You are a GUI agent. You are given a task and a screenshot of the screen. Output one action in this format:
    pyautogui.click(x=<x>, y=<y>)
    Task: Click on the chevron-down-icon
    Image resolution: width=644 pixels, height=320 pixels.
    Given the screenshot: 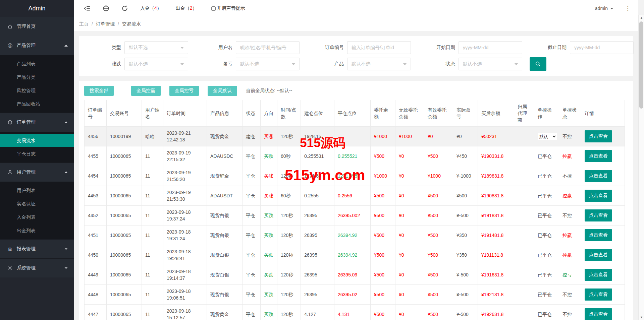 What is the action you would take?
    pyautogui.click(x=66, y=249)
    